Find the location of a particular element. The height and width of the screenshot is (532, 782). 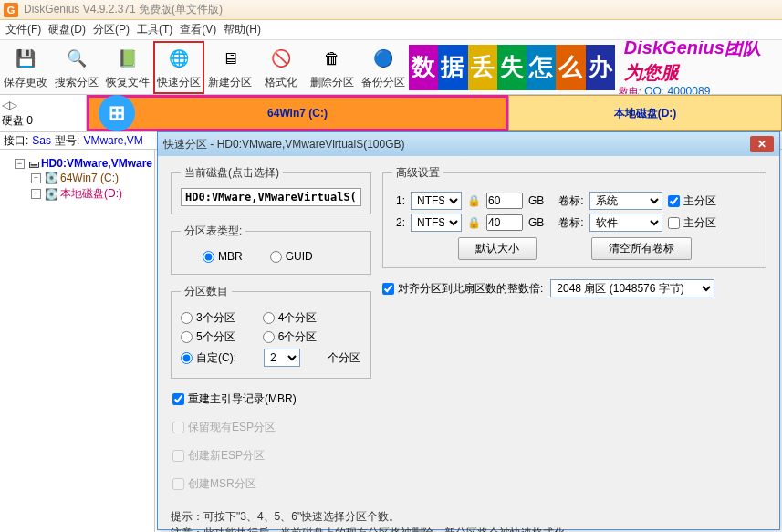

vol-select-1: 系统 is located at coordinates (626, 201).